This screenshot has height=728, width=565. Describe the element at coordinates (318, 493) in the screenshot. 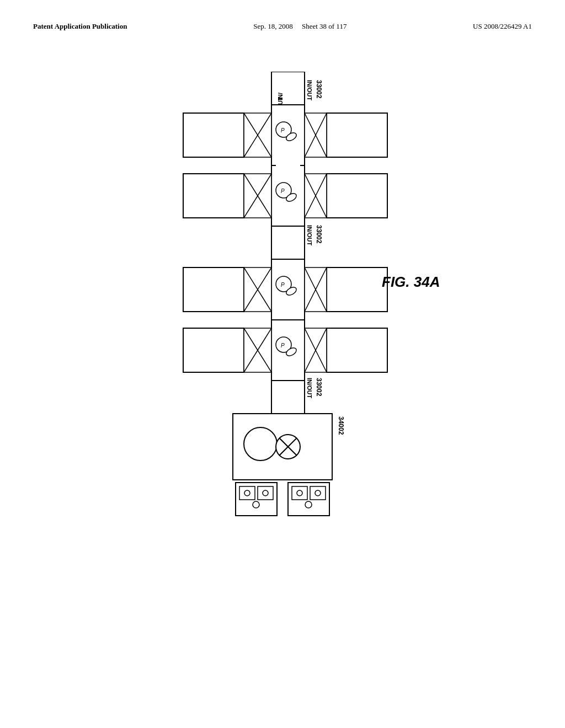

I see `outlet-right-top-right` at that location.